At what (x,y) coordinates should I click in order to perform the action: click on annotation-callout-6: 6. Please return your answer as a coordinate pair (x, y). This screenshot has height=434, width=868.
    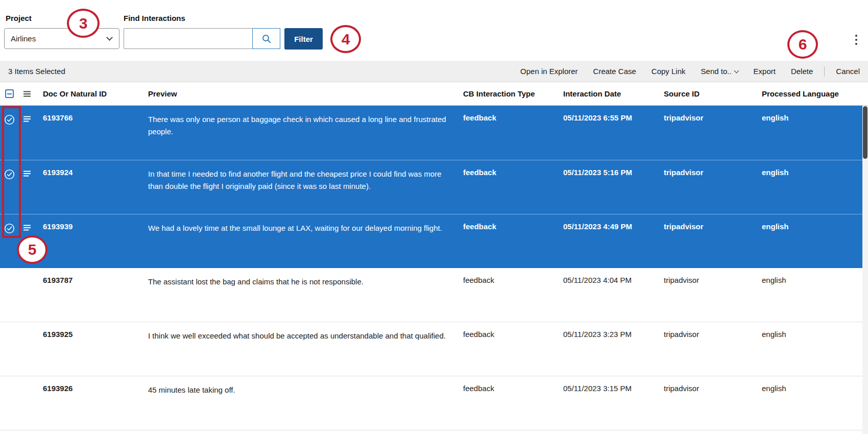
    Looking at the image, I should click on (803, 44).